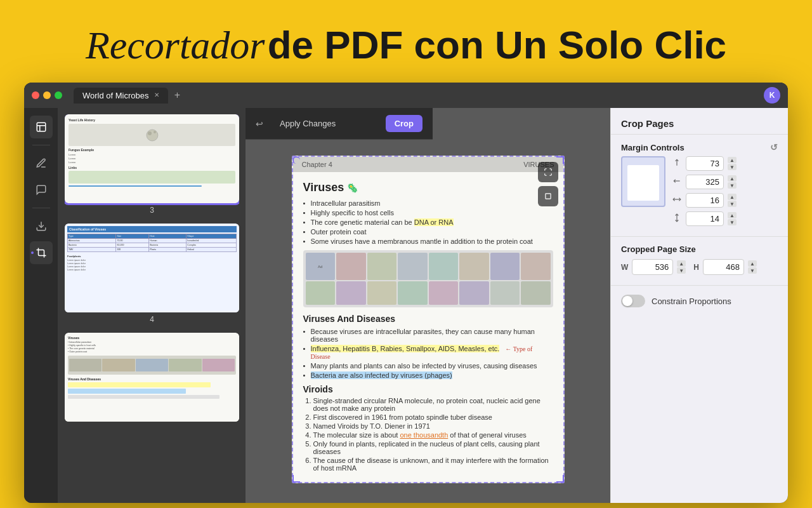  What do you see at coordinates (752, 267) in the screenshot?
I see `height-spinner: ▲ ▼` at bounding box center [752, 267].